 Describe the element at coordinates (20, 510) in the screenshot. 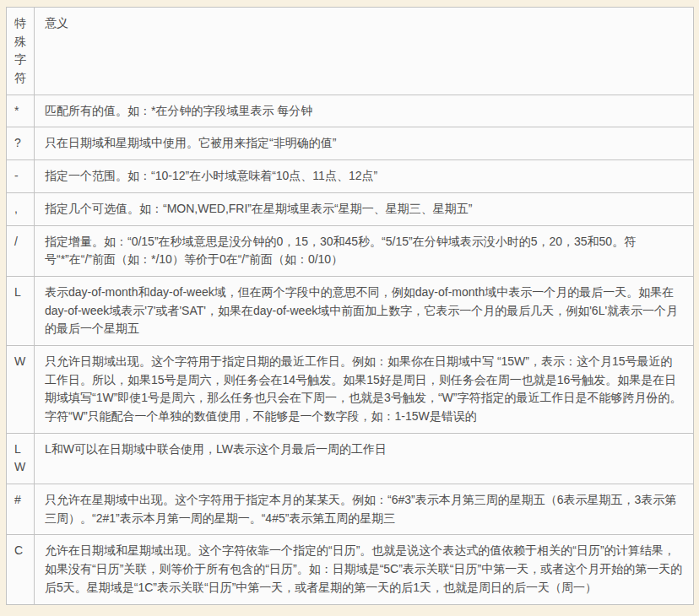

I see `char-cell: #` at that location.